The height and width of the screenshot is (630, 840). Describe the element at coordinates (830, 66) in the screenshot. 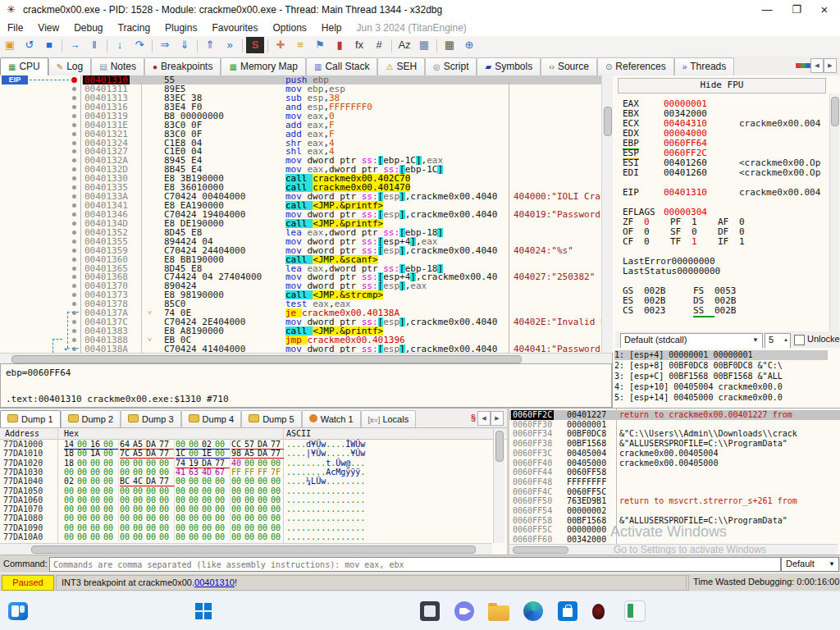

I see `tab-scroll-right-button: ▶` at that location.